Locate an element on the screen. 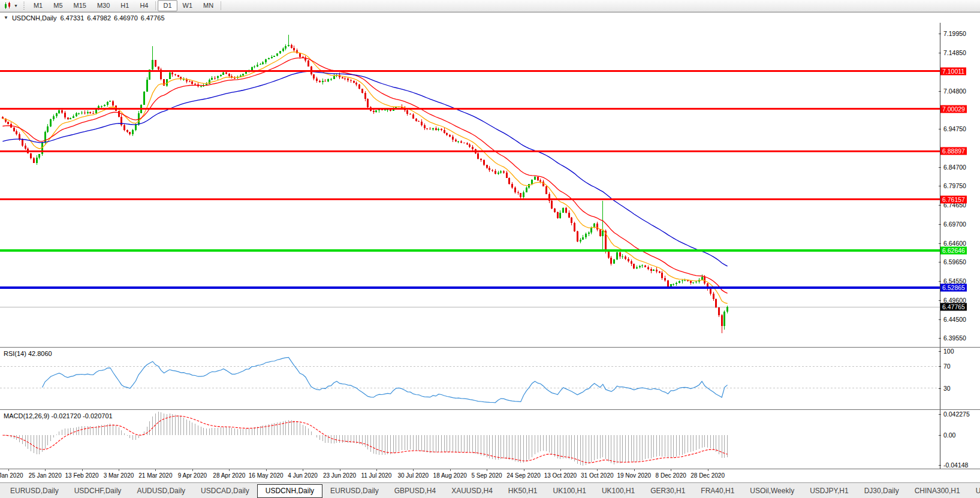 This screenshot has width=980, height=498. price-tick-label: 7.04800 is located at coordinates (955, 91).